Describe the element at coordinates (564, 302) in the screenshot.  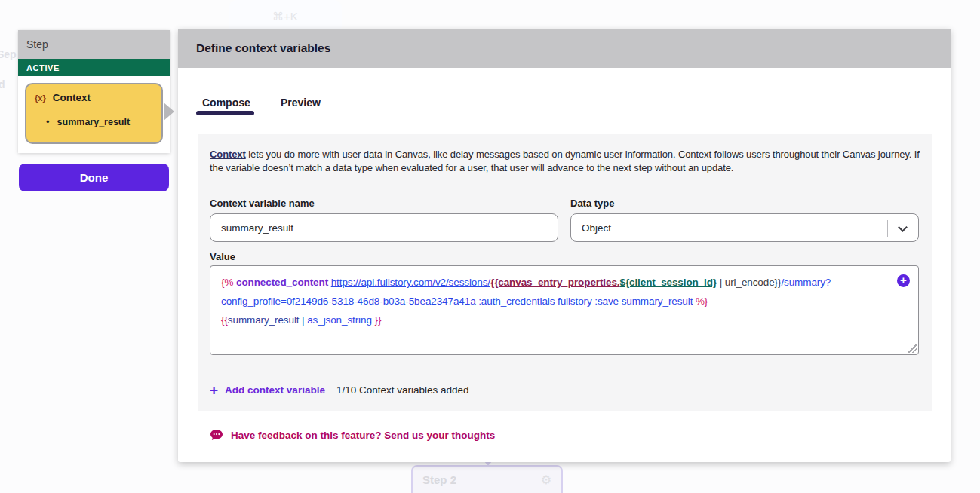
I see `code-line: config_profile=0f2149d6-5318-46d8-b03a-5…` at that location.